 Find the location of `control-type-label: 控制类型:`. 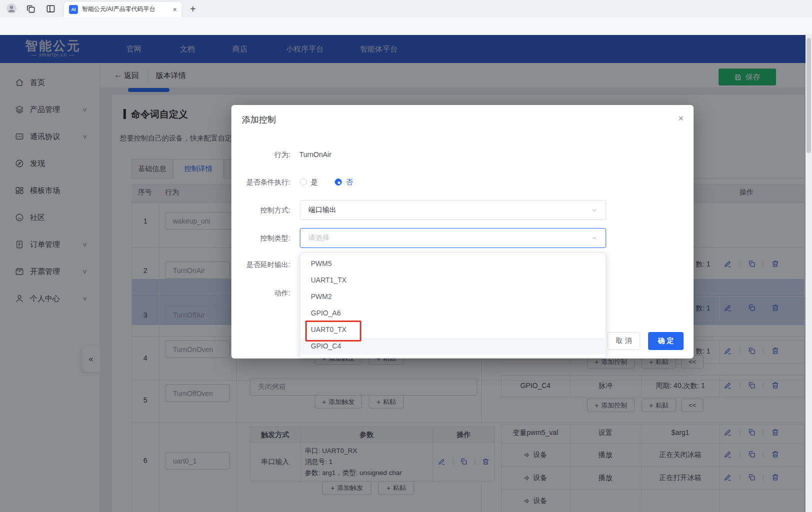

control-type-label: 控制类型: is located at coordinates (261, 238).